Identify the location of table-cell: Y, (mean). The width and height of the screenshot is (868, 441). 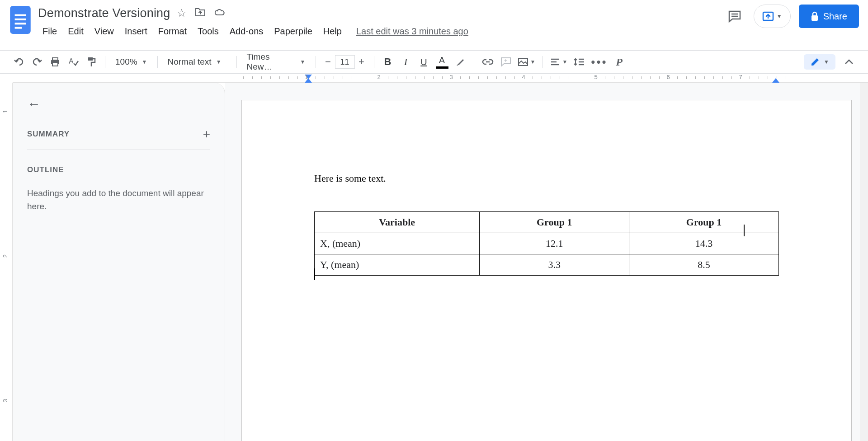
(397, 265).